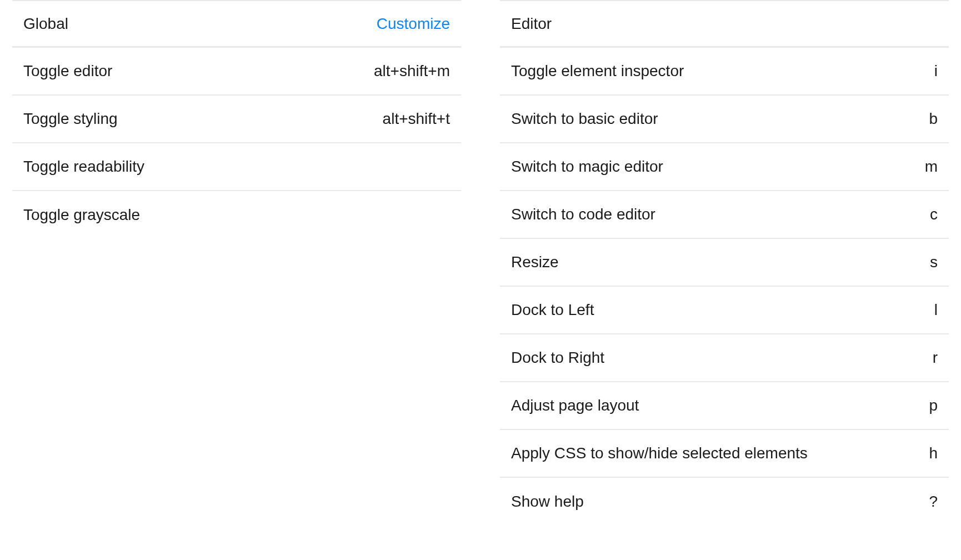 This screenshot has width=961, height=560. What do you see at coordinates (724, 167) in the screenshot?
I see `shortcut-row: Switch to magic editor m` at bounding box center [724, 167].